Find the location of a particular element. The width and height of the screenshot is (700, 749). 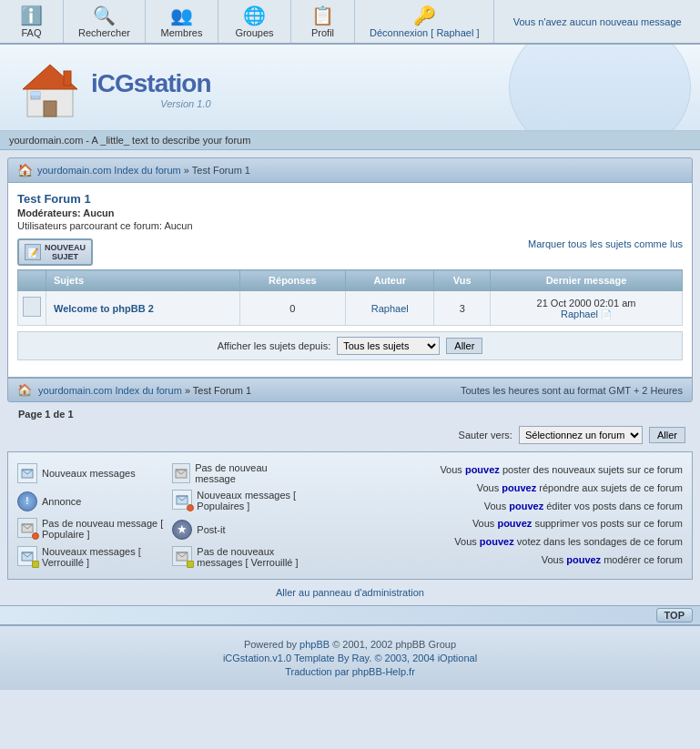

jump-bar: Sauter vers: Sélectionnez un forum Aller is located at coordinates (350, 435).